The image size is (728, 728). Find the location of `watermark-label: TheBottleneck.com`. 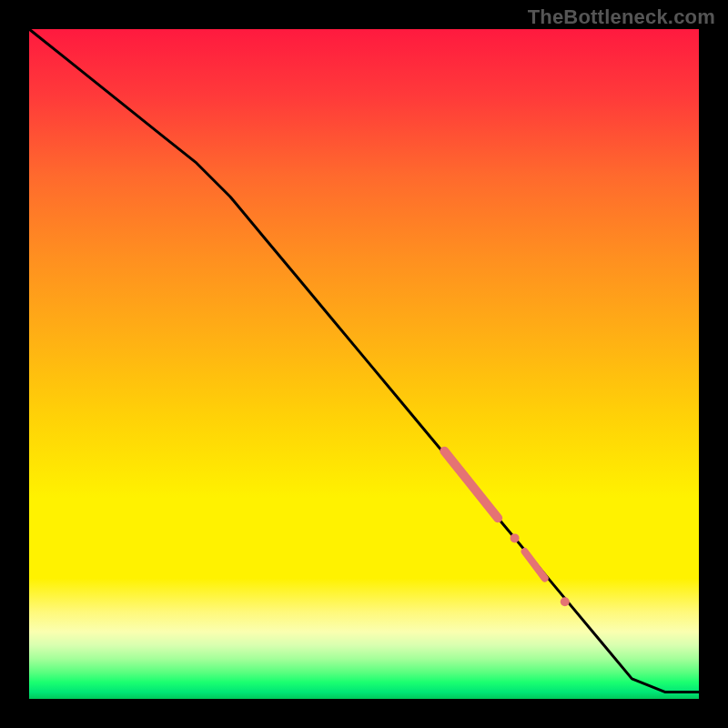

watermark-label: TheBottleneck.com is located at coordinates (622, 17).